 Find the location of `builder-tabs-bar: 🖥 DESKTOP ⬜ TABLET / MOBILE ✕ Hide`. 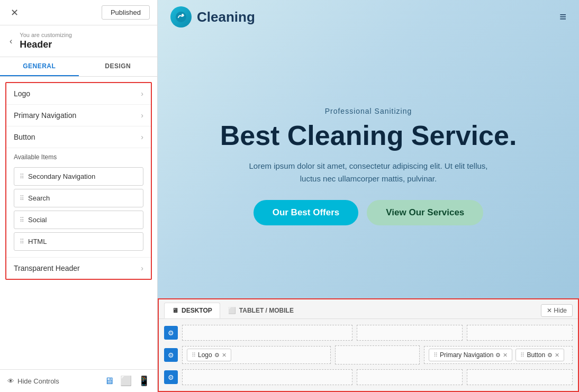

builder-tabs-bar: 🖥 DESKTOP ⬜ TABLET / MOBILE ✕ Hide is located at coordinates (368, 309).